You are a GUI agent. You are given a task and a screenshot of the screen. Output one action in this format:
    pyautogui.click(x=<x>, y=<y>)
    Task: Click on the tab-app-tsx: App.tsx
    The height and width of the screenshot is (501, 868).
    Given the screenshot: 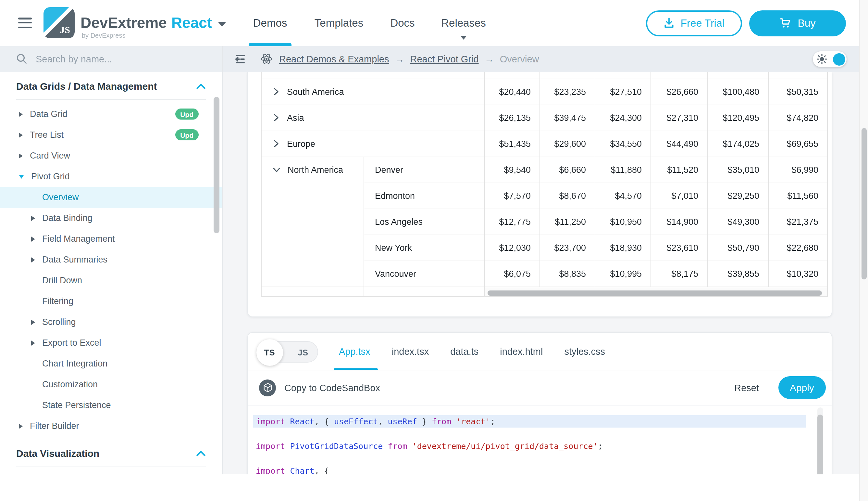 What is the action you would take?
    pyautogui.click(x=355, y=352)
    